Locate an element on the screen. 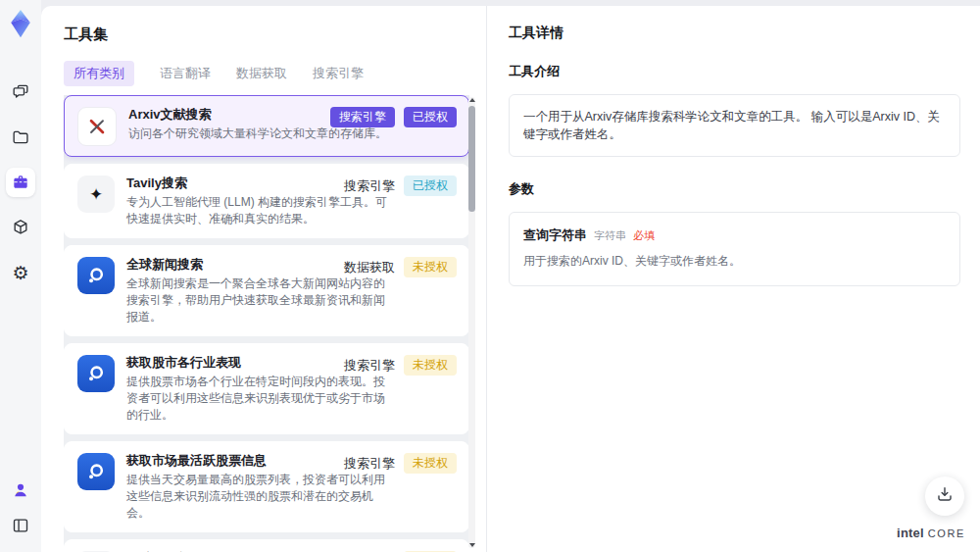 Image resolution: width=980 pixels, height=552 pixels. tool-badges: 数据获取未授权 is located at coordinates (400, 267).